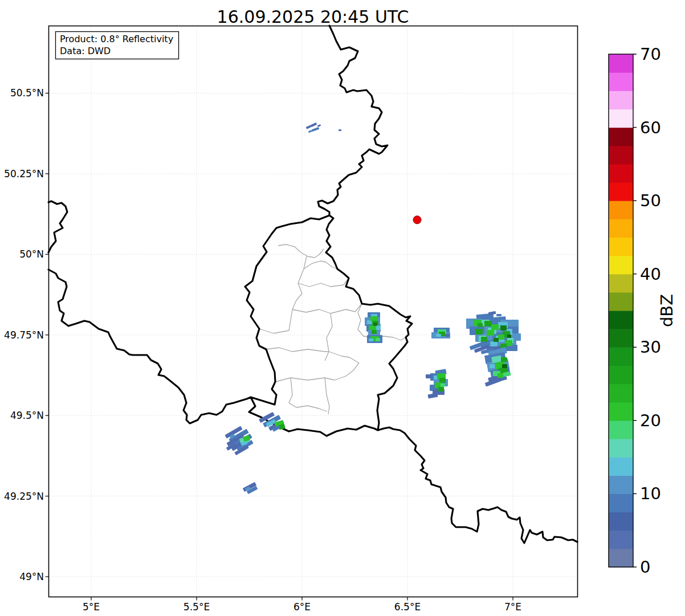 The height and width of the screenshot is (616, 685). Describe the element at coordinates (27, 415) in the screenshot. I see `y-tick-label: 49.5°N` at that location.